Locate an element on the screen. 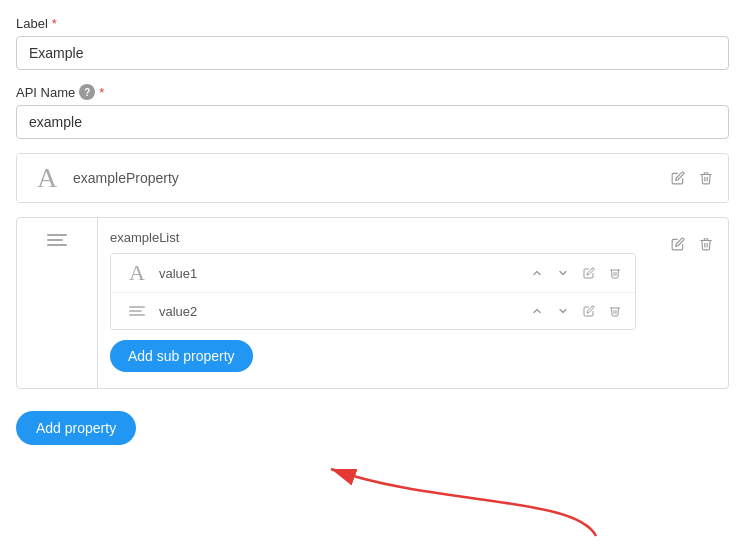 This screenshot has width=745, height=554. delete-prop-2-icon is located at coordinates (706, 244).